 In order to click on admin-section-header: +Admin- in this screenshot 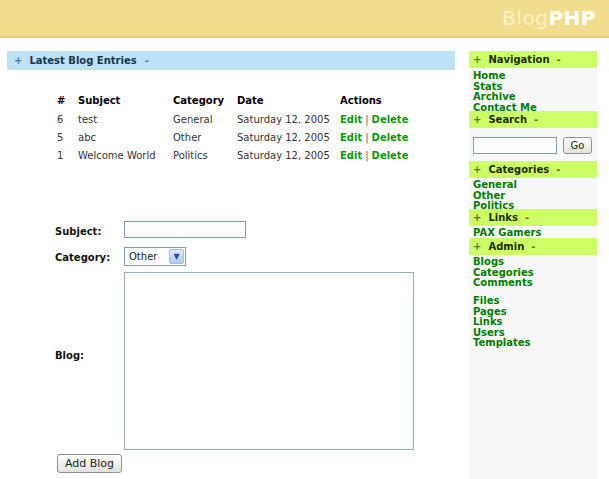, I will do `click(533, 246)`.